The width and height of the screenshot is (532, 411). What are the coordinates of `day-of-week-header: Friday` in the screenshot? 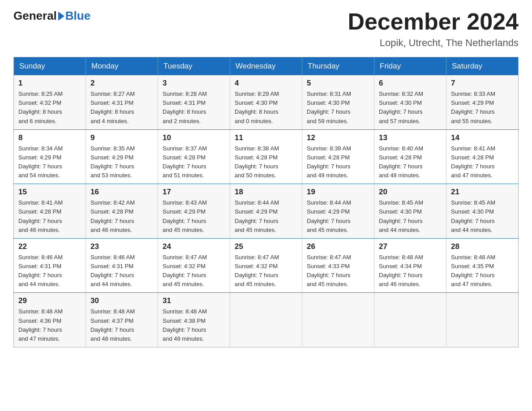 It's located at (410, 66).